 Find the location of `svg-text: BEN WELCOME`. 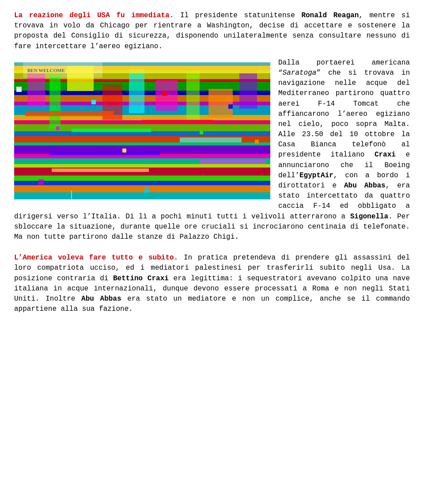

svg-text: BEN WELCOME is located at coordinates (46, 70).